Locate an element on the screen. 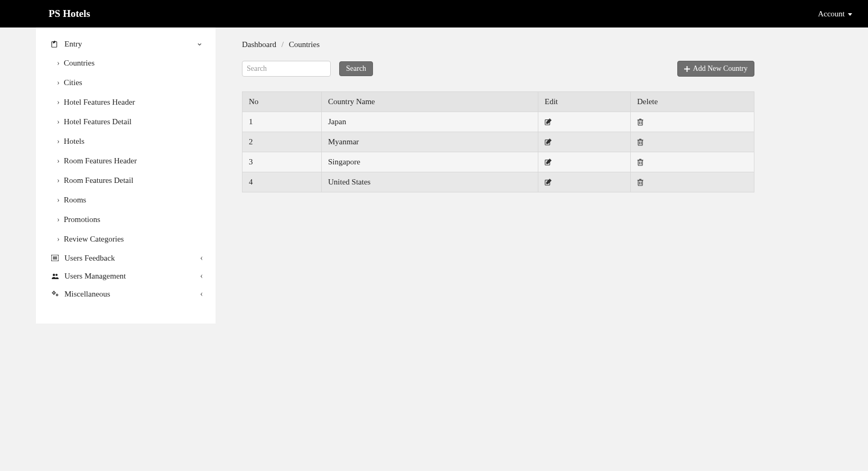 The width and height of the screenshot is (868, 471). sidebar-item-users-management: Users Management is located at coordinates (126, 276).